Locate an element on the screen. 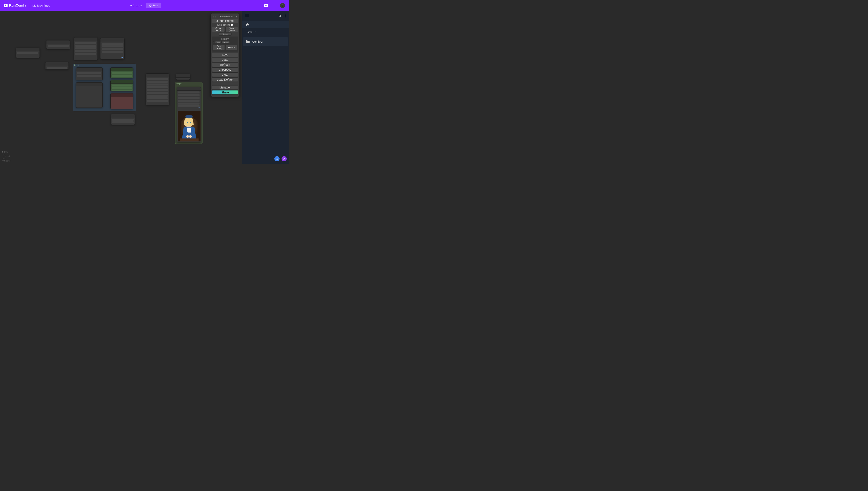 This screenshot has width=868, height=491. stop-button: Stop is located at coordinates (154, 5).